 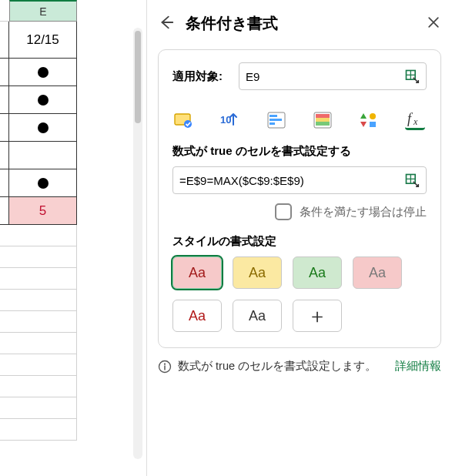 I want to click on stop-if-true-checkbox, so click(x=283, y=212).